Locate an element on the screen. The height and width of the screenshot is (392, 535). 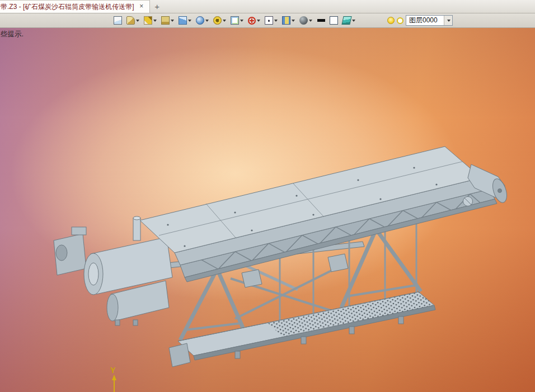
y-axis-arrowhead-icon is located at coordinates (114, 377).